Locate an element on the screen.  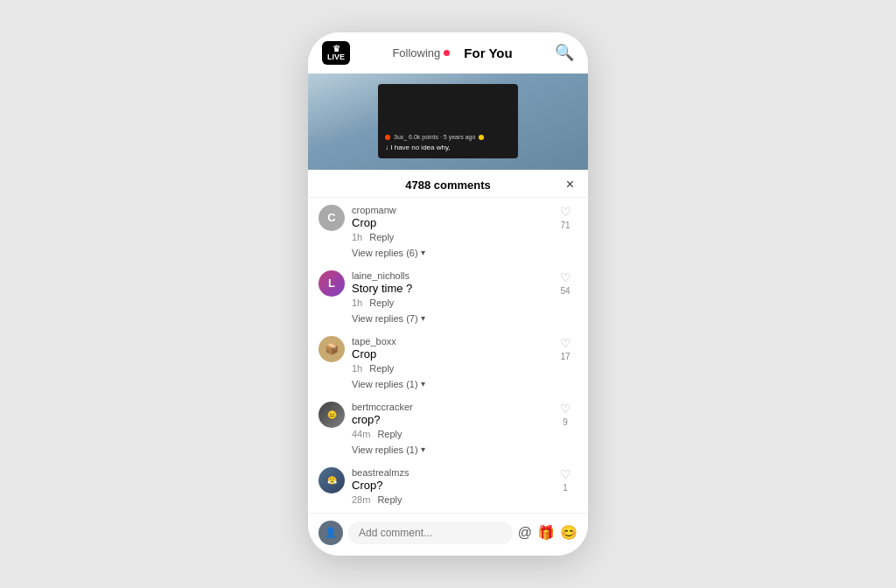
arrow-icon: ↓ is located at coordinates (387, 147).